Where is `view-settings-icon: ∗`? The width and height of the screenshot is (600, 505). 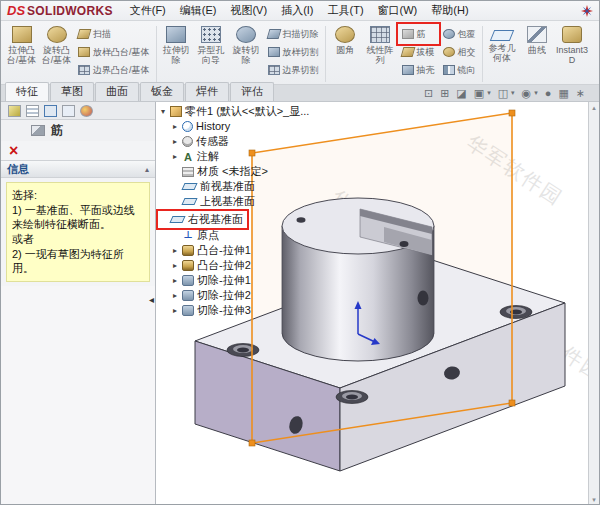 view-settings-icon: ∗ is located at coordinates (580, 93).